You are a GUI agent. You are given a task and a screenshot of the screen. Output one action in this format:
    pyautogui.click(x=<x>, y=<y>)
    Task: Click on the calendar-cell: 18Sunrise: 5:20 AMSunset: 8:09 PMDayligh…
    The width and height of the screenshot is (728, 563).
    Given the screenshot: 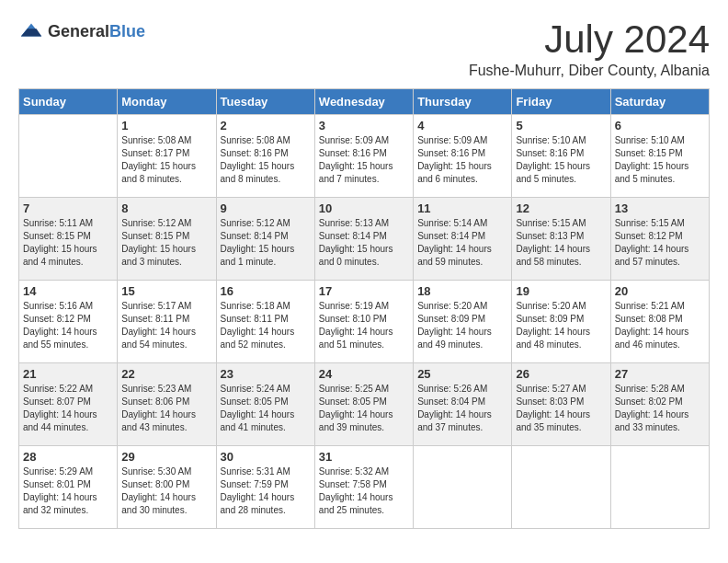 What is the action you would take?
    pyautogui.click(x=463, y=322)
    